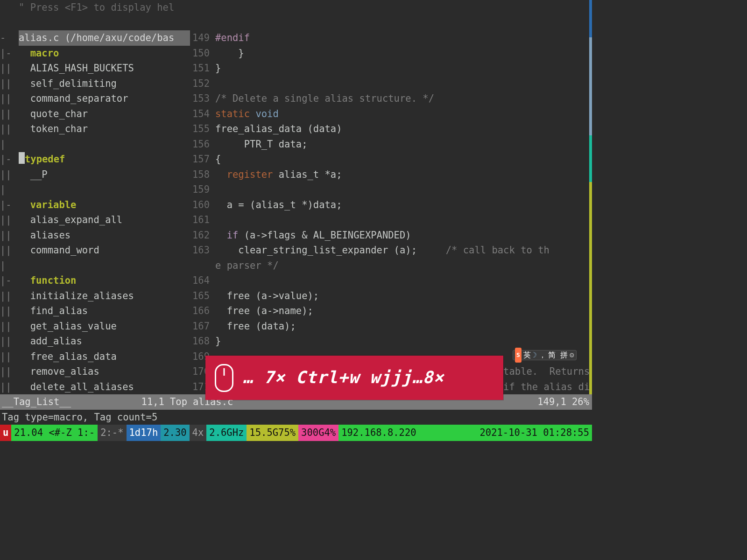  Describe the element at coordinates (95, 357) in the screenshot. I see `tag-item: || free_alias_data` at that location.